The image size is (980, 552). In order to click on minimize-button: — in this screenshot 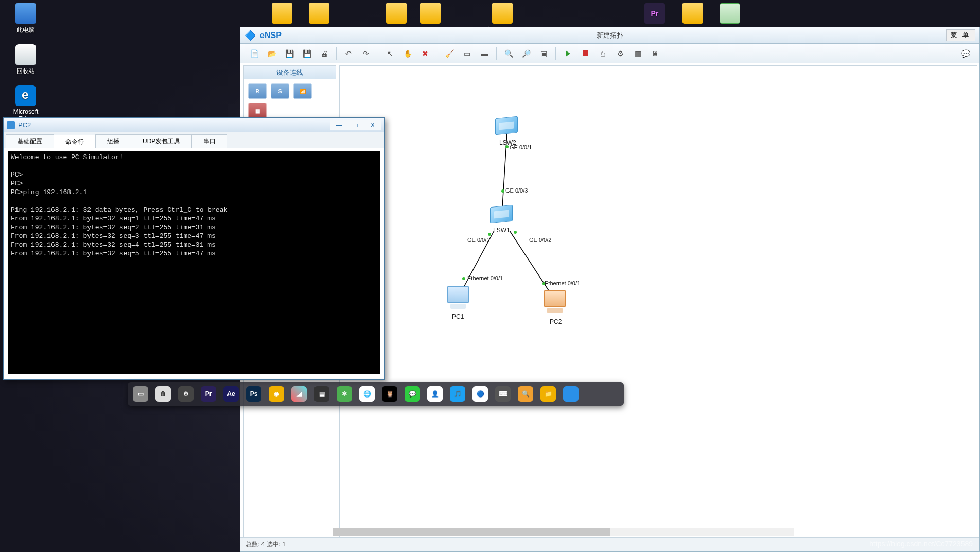, I will do `click(339, 125)`.